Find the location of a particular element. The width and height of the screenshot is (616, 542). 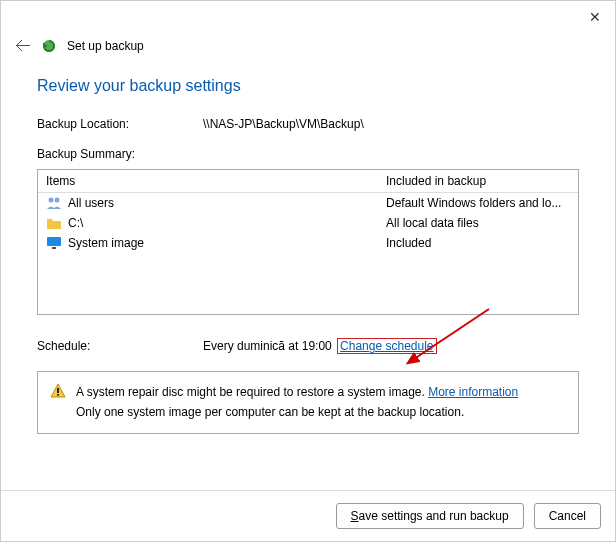

table-row: C:\ All local data files is located at coordinates (308, 223).